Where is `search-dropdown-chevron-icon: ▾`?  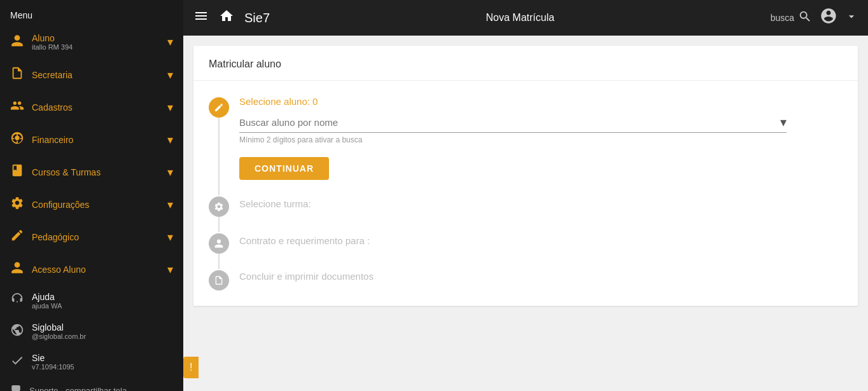
search-dropdown-chevron-icon: ▾ is located at coordinates (783, 122).